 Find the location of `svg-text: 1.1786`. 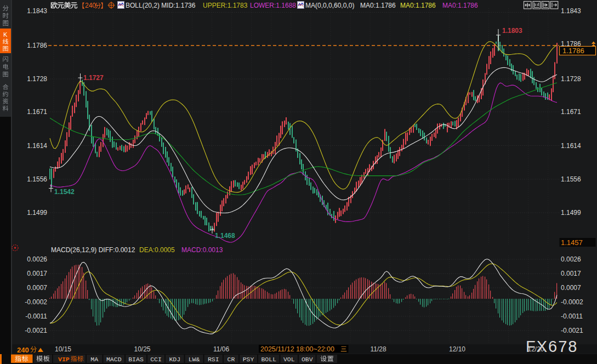

svg-text: 1.1786 is located at coordinates (573, 50).